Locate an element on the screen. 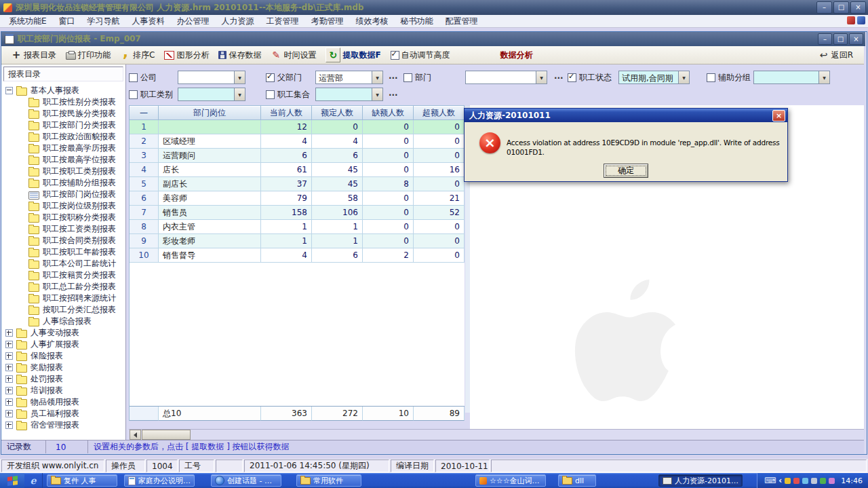  taskbar-button: 常用软件 is located at coordinates (329, 481).